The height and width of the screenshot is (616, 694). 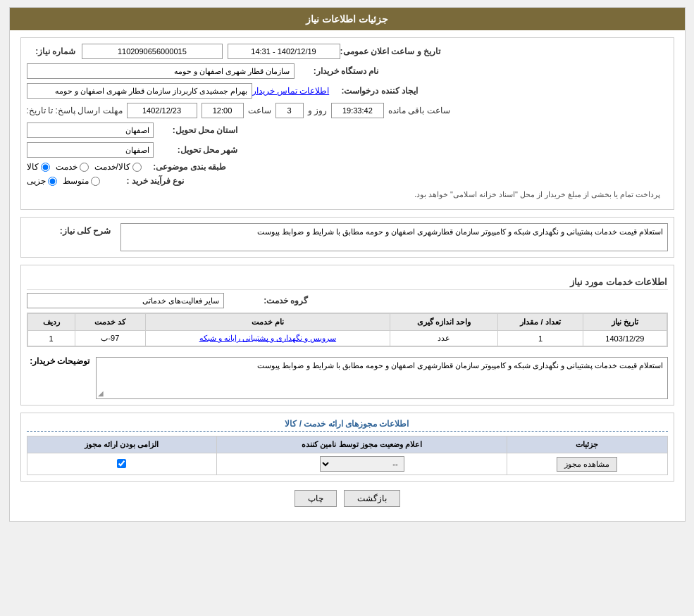 What do you see at coordinates (362, 445) in the screenshot?
I see `col-status-announce: اعلام وضعیت مجوز توسط نامین کننده` at bounding box center [362, 445].